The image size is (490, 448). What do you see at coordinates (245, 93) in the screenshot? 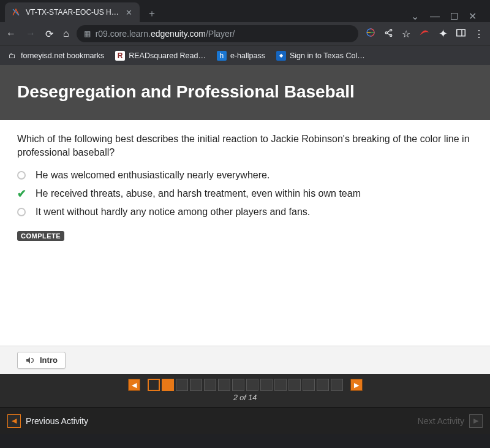
I see `lesson-header: Desegregation and Professional Baseball` at bounding box center [245, 93].